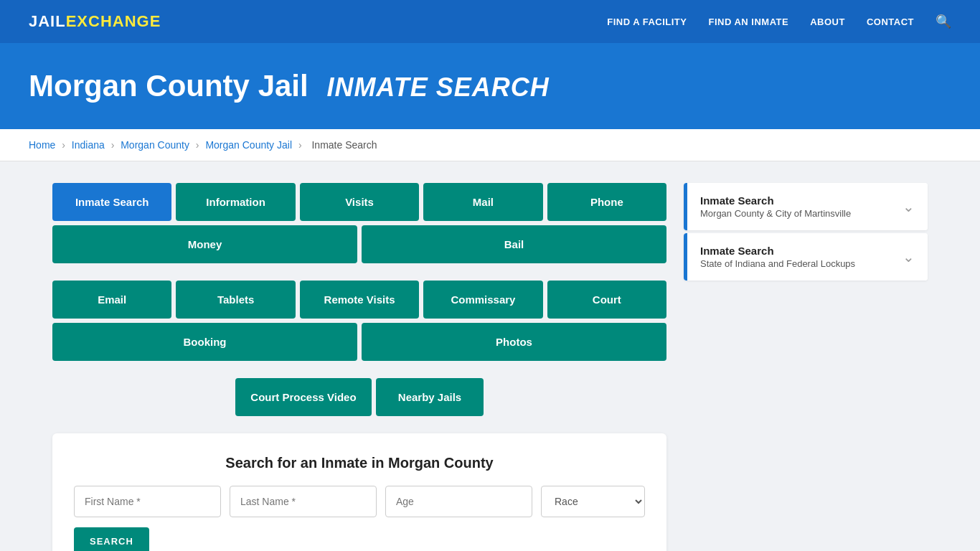 The width and height of the screenshot is (980, 551). I want to click on main-nav: FIND A FACILITY FIND AN INMATE ABOUT CON…, so click(779, 22).